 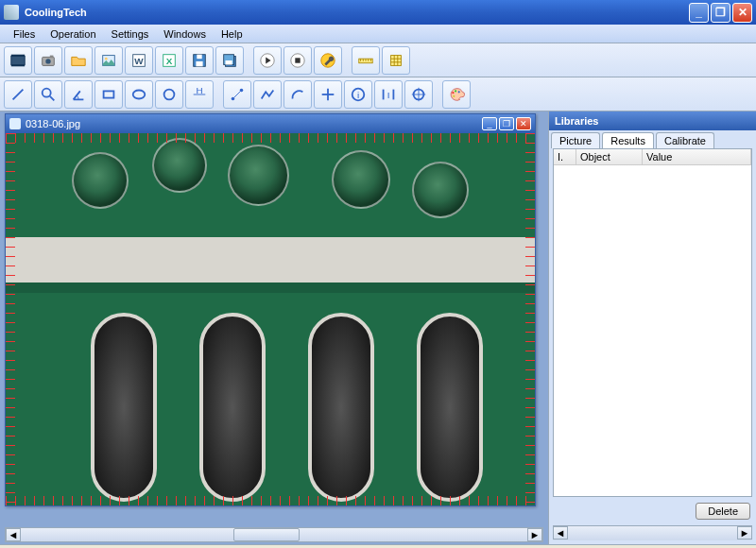 I want to click on app-title: CoolingTech, so click(x=56, y=12).